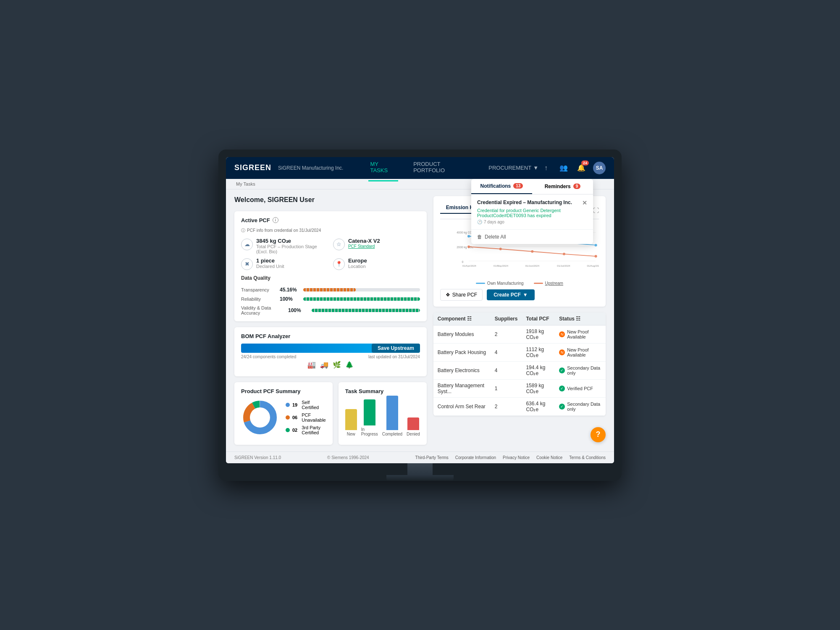  I want to click on bar-inprogress: In Progress, so click(370, 418).